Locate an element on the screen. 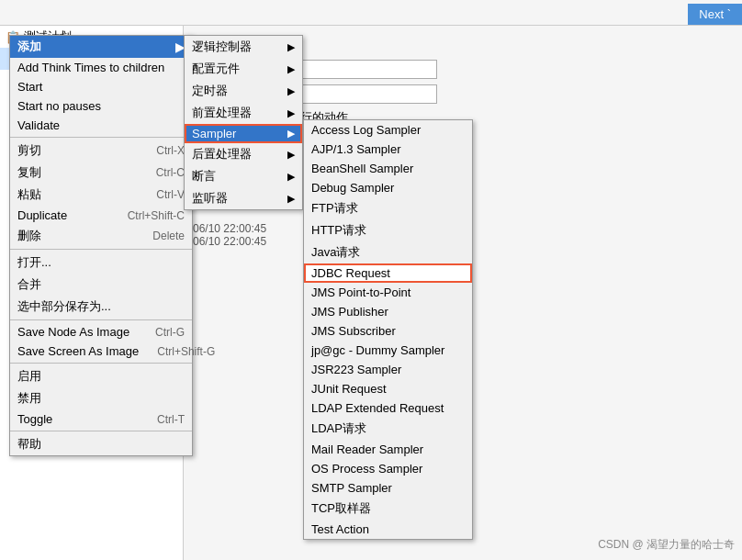 This screenshot has height=560, width=742. cm1-sep5 is located at coordinates (101, 431).